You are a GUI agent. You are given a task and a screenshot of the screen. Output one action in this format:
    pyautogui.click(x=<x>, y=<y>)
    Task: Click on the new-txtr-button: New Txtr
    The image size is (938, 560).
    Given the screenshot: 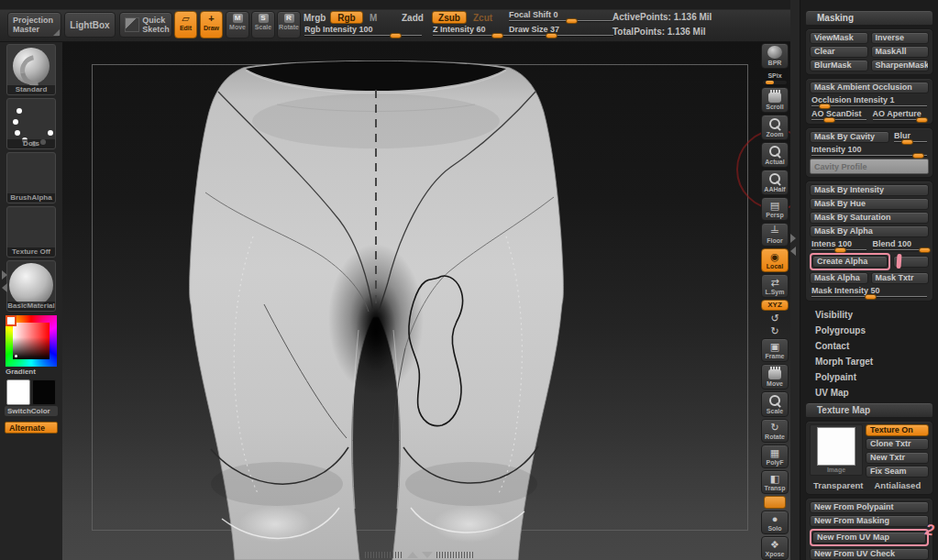 What is the action you would take?
    pyautogui.click(x=897, y=458)
    